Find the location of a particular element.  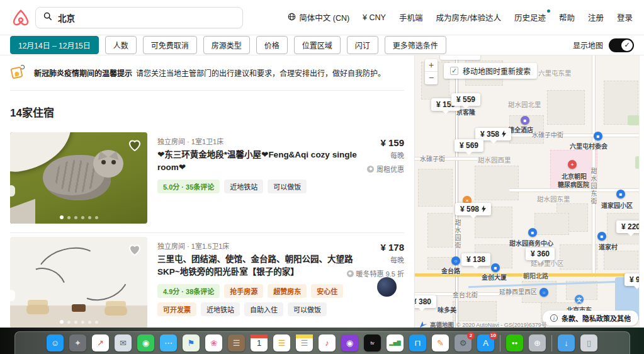

map-label: 朝阳北路 is located at coordinates (536, 276).